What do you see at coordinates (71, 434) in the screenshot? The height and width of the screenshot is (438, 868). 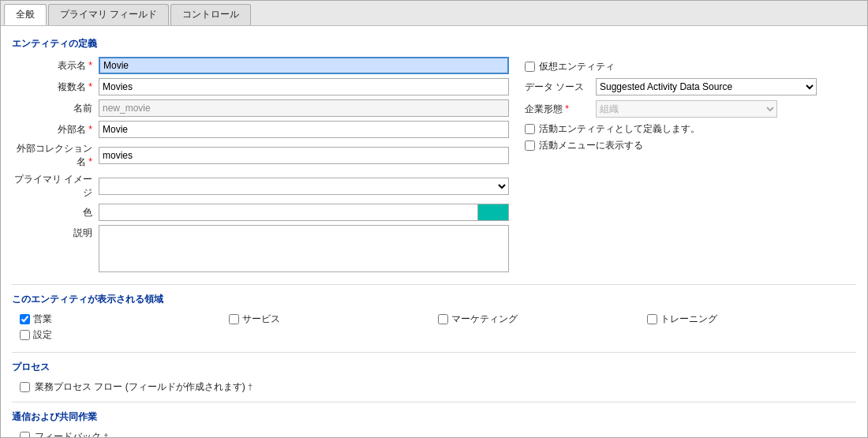 I see `comms-label-feedback: フィードバック †` at bounding box center [71, 434].